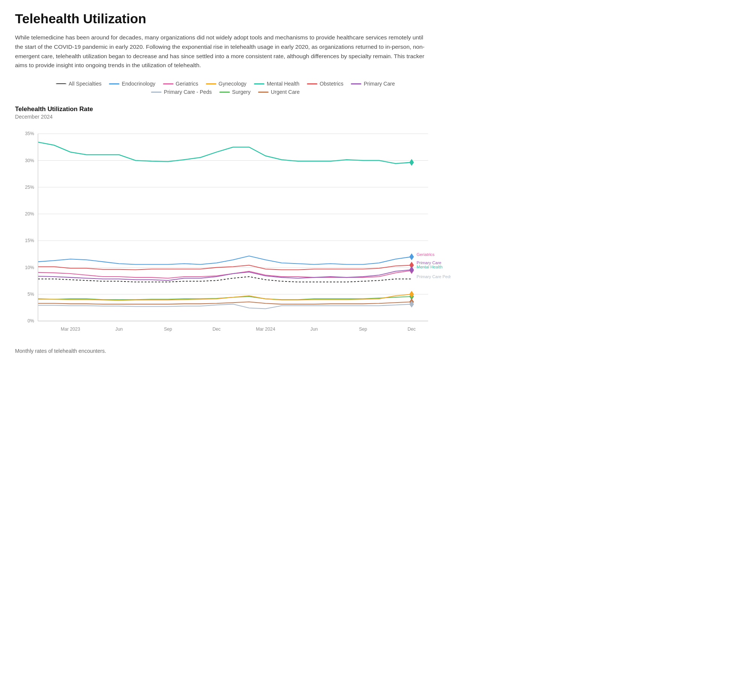  I want to click on svg-text: Mar 2023, so click(70, 329).